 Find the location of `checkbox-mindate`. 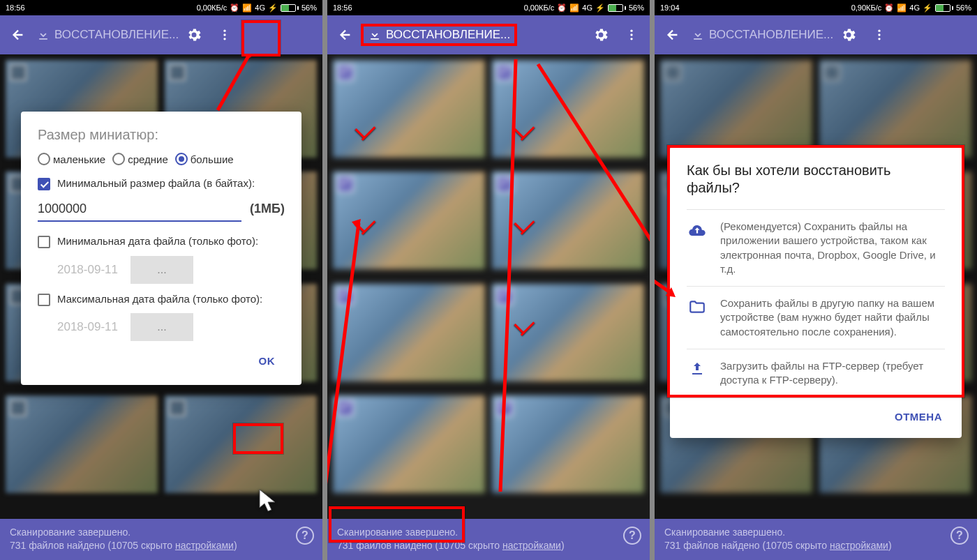

checkbox-mindate is located at coordinates (44, 242).